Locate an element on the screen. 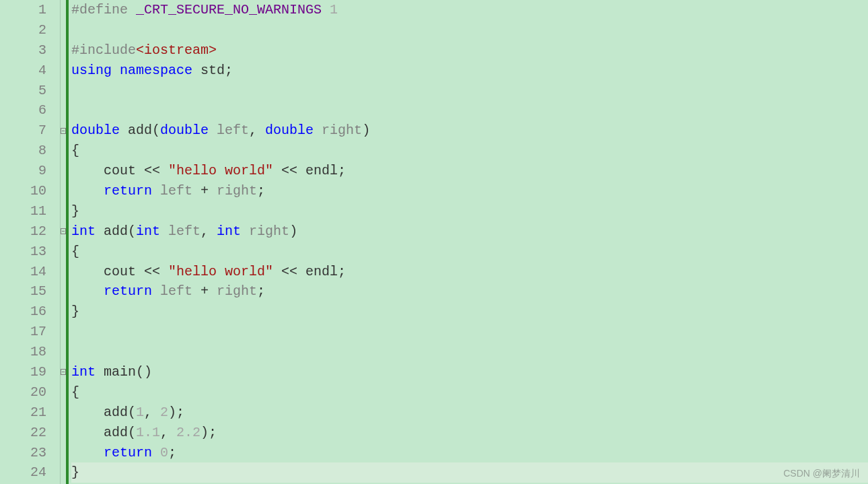  line-number: 12 is located at coordinates (23, 232).